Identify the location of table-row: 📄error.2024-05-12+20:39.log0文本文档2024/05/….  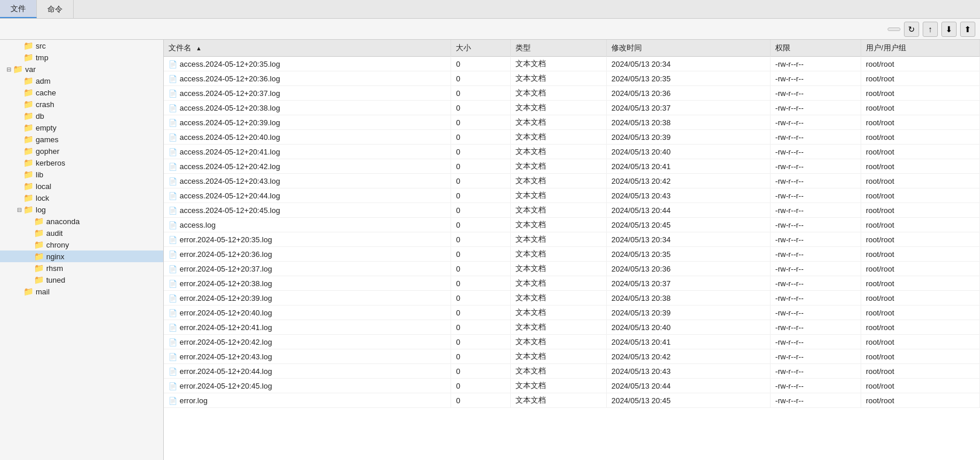
(572, 298).